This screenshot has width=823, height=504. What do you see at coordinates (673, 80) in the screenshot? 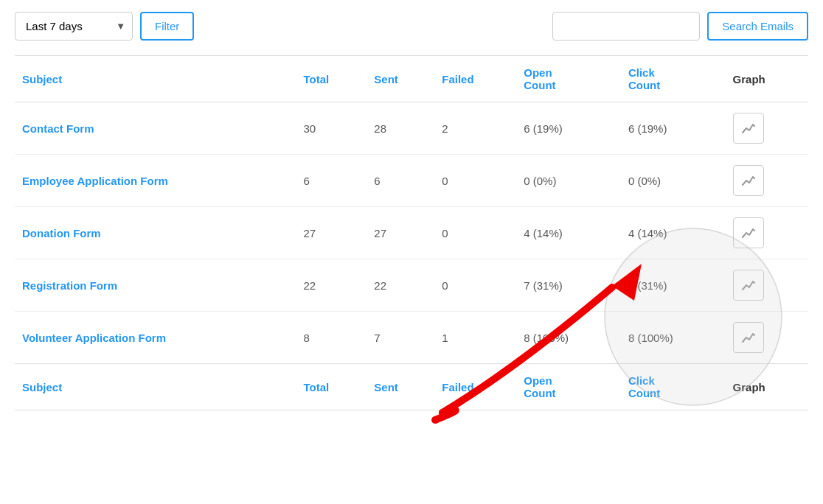
I see `col-header-click-count: ClickCount` at bounding box center [673, 80].